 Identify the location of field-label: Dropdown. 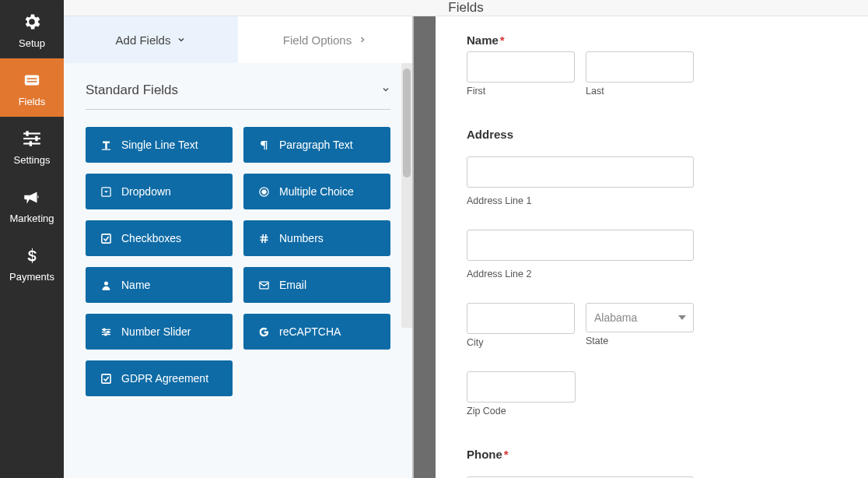
(146, 192).